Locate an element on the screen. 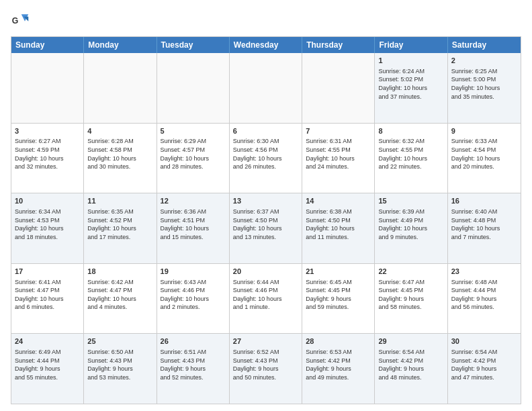 Image resolution: width=532 pixels, height=411 pixels. day-number: 7 is located at coordinates (339, 132).